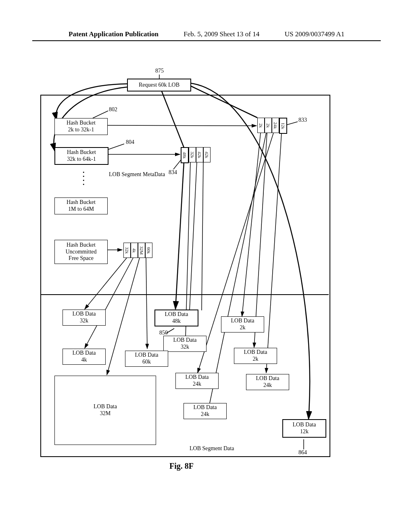 This screenshot has width=413, height=532. What do you see at coordinates (159, 85) in the screenshot?
I see `request-box: Request 60k LOB` at bounding box center [159, 85].